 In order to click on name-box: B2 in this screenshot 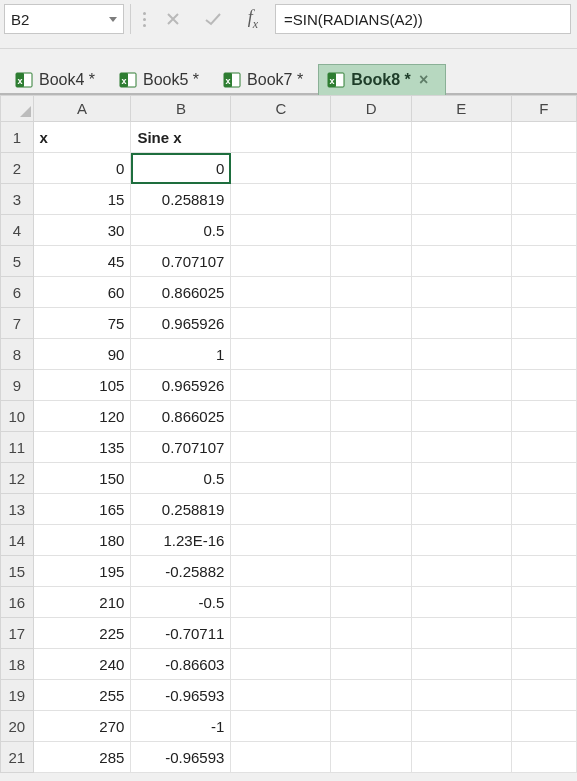, I will do `click(64, 19)`.